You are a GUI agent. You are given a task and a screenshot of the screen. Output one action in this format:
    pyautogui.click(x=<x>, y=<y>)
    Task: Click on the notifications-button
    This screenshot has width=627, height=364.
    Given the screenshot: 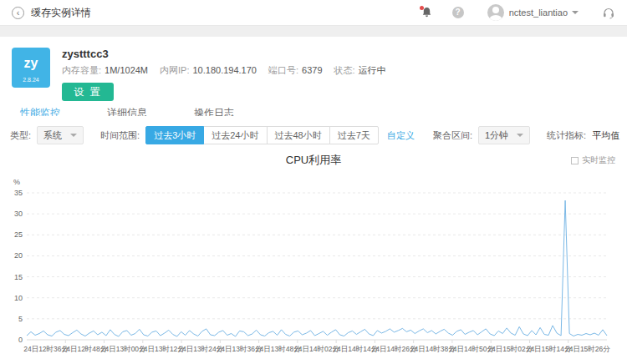 What is the action you would take?
    pyautogui.click(x=426, y=13)
    